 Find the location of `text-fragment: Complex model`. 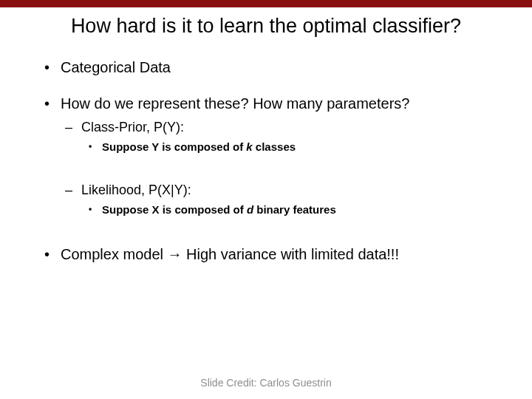

text-fragment: Complex model is located at coordinates (114, 254).